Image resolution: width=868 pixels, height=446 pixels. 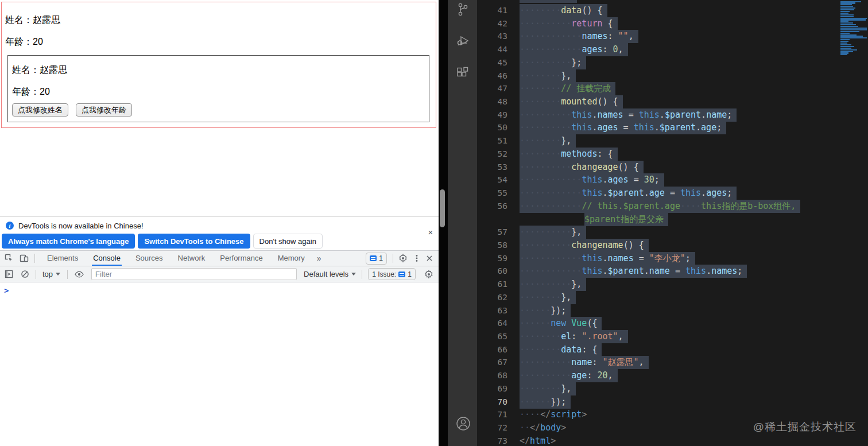 What do you see at coordinates (660, 207) in the screenshot?
I see `code-line-56: ············// this.$parent.age····this指…` at bounding box center [660, 207].